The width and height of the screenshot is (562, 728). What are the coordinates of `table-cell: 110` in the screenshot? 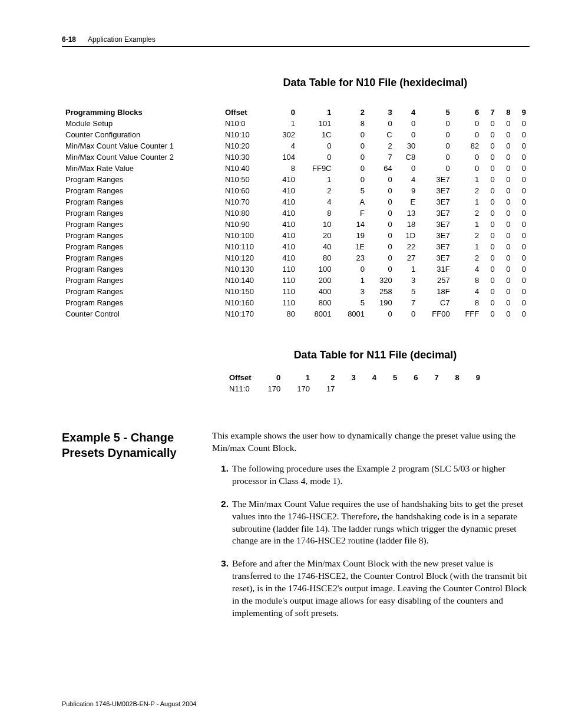 It's located at (285, 291).